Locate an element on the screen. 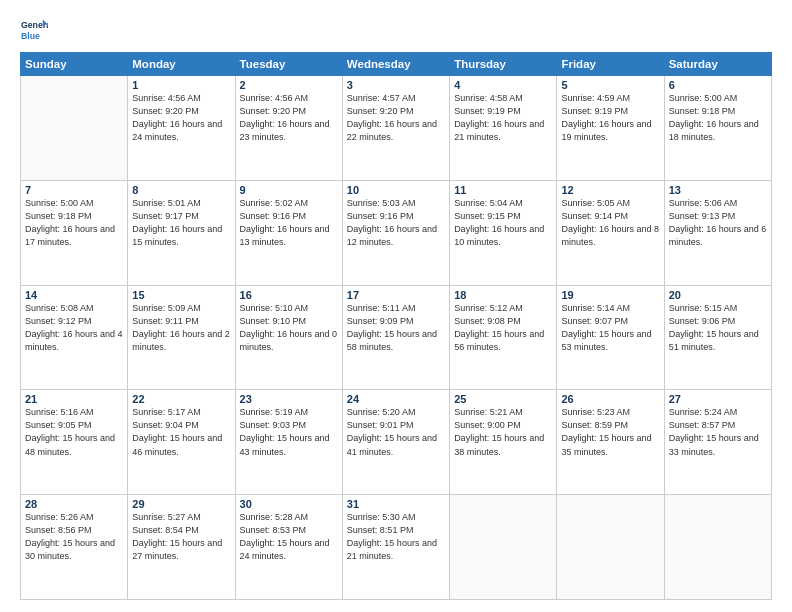 The height and width of the screenshot is (612, 792). day-info: Sunrise: 5:00 AMSunset: 9:18 PMDaylight:… is located at coordinates (718, 118).